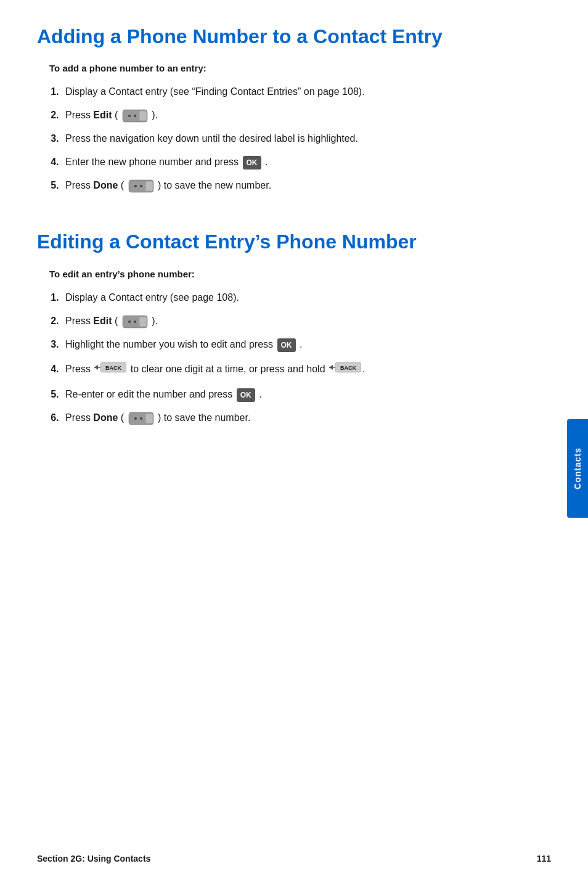  What do you see at coordinates (110, 370) in the screenshot?
I see `back-button-icon-1: BACK` at bounding box center [110, 370].